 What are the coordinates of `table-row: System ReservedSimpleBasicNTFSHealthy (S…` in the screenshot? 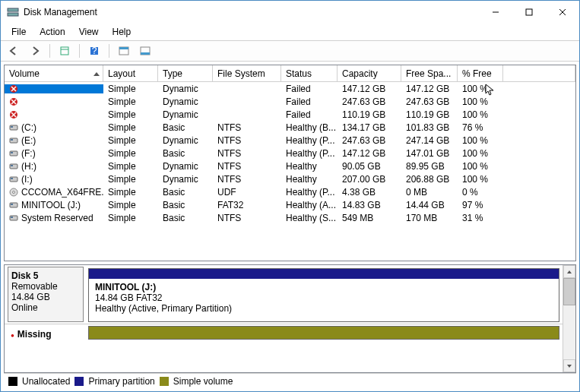 It's located at (290, 217).